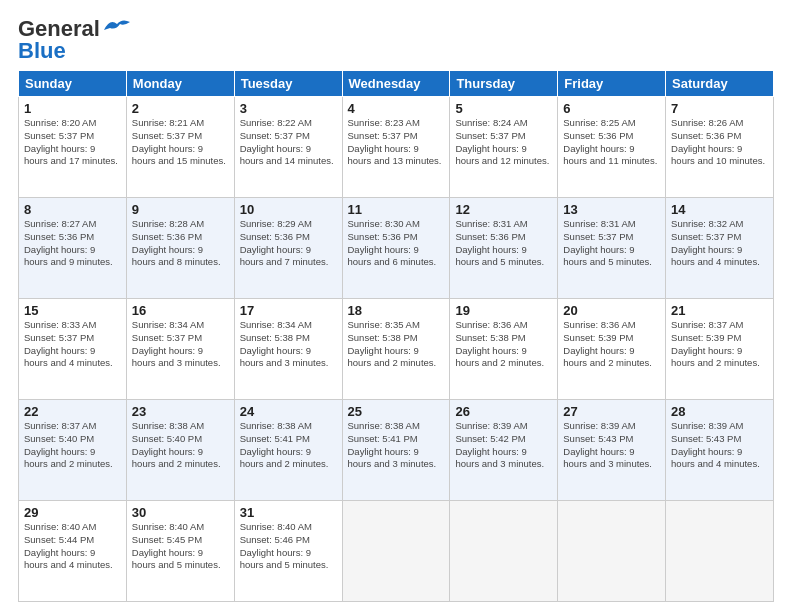 Image resolution: width=792 pixels, height=612 pixels. What do you see at coordinates (608, 242) in the screenshot?
I see `day-info: Sunrise: 8:31 AMSunset: 5:37 PMDaylight …` at bounding box center [608, 242].